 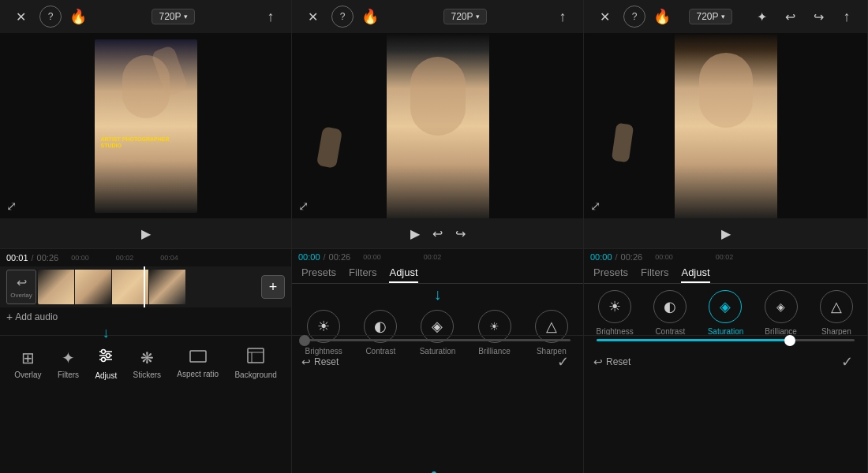 What do you see at coordinates (632, 257) in the screenshot?
I see `time-total-3: 00:26` at bounding box center [632, 257].